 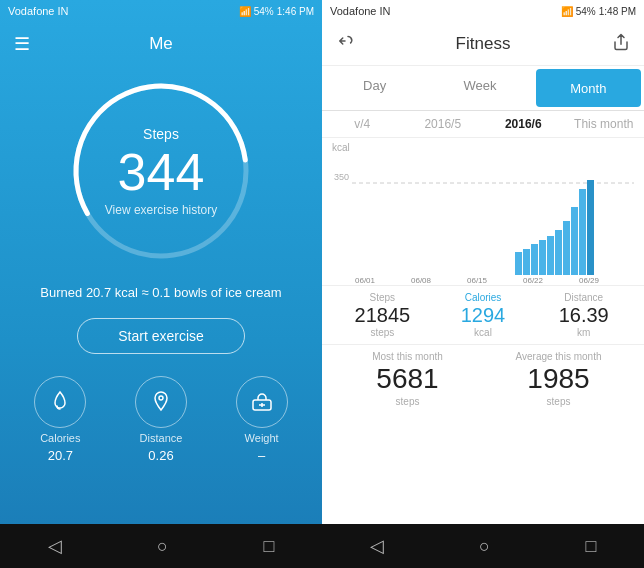 What do you see at coordinates (377, 546) in the screenshot?
I see `right-back-nav: ◁` at bounding box center [377, 546].